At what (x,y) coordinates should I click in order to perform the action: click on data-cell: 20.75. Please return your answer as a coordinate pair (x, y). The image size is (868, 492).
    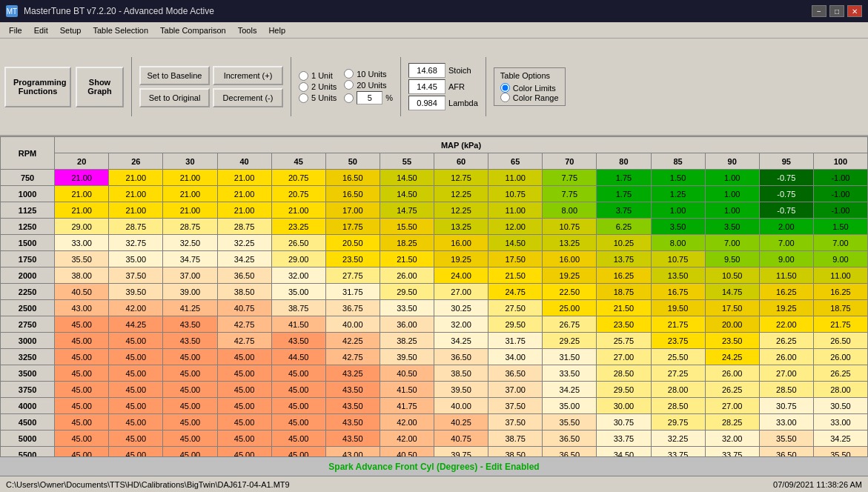
    Looking at the image, I should click on (298, 194).